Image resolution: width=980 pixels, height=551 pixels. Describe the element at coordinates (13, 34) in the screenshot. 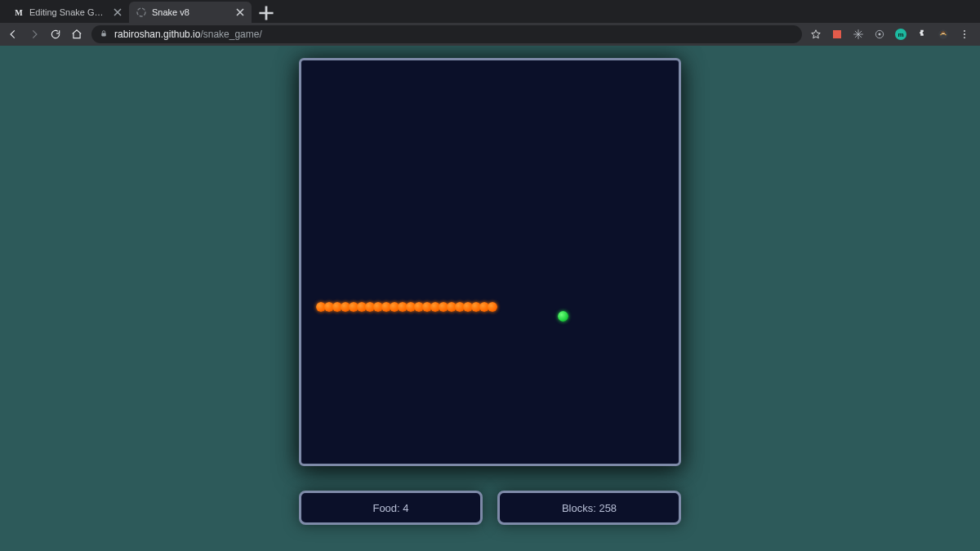

I see `back-button` at that location.